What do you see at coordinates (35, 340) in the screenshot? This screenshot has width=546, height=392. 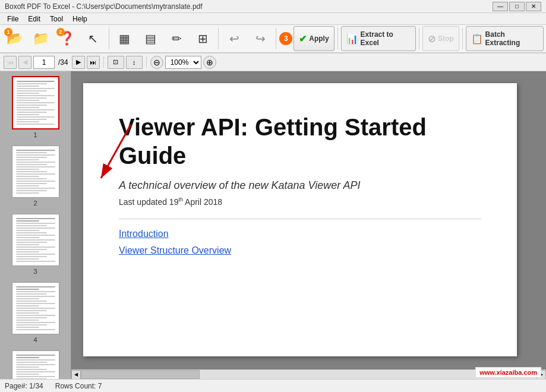 I see `thumb-num-4: 4` at bounding box center [35, 340].